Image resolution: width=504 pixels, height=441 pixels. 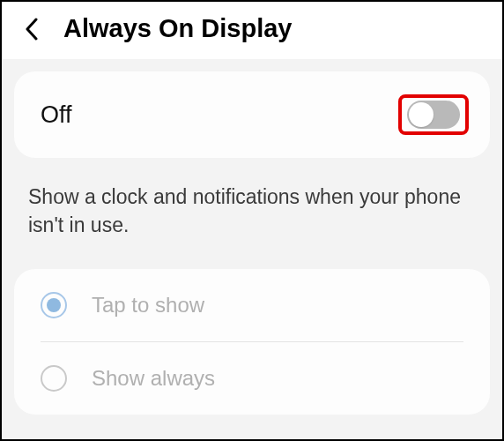 I want to click on back-icon, so click(x=32, y=29).